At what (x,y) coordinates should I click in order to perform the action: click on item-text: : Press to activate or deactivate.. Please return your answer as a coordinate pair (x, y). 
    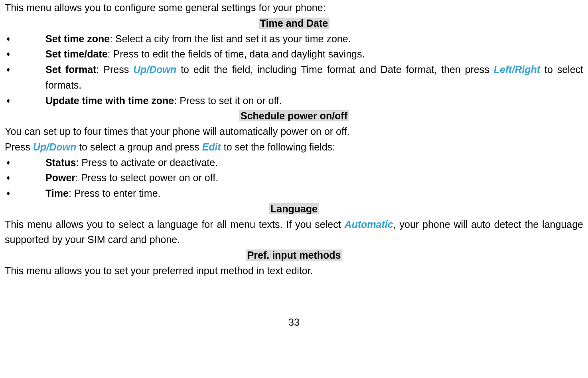
    Looking at the image, I should click on (147, 162).